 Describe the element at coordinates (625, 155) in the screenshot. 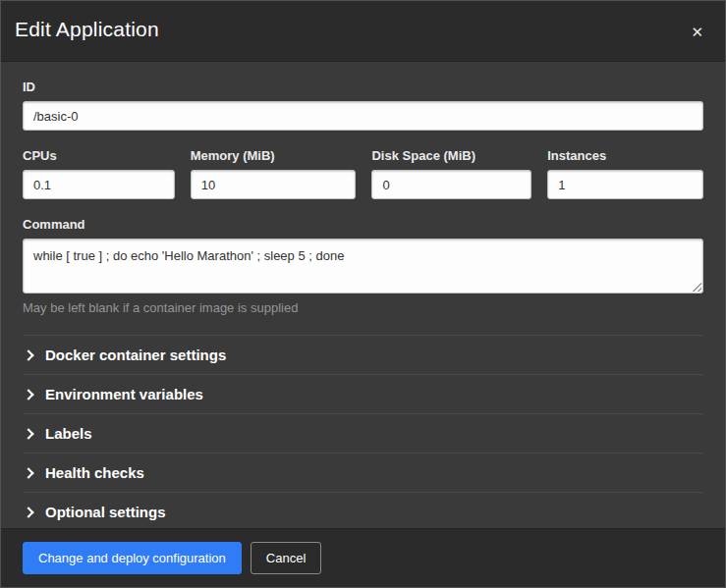

I see `instances-label: Instances` at that location.